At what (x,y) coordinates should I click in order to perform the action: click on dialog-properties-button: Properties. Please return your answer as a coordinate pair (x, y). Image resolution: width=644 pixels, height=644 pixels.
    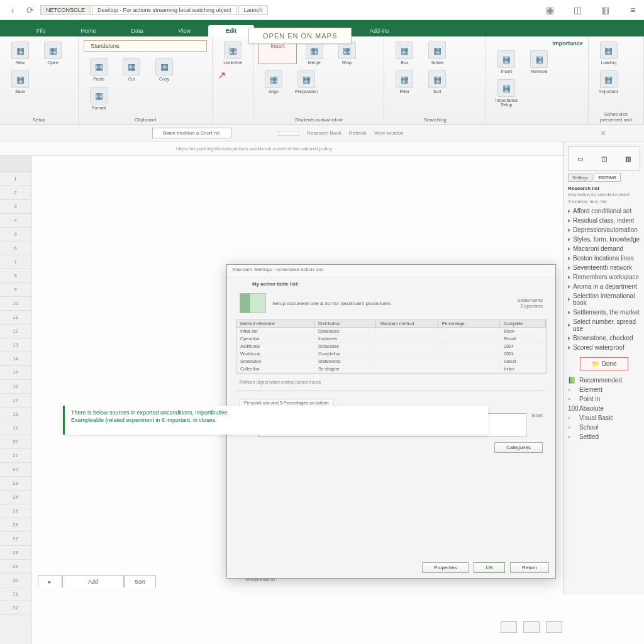
    Looking at the image, I should click on (445, 567).